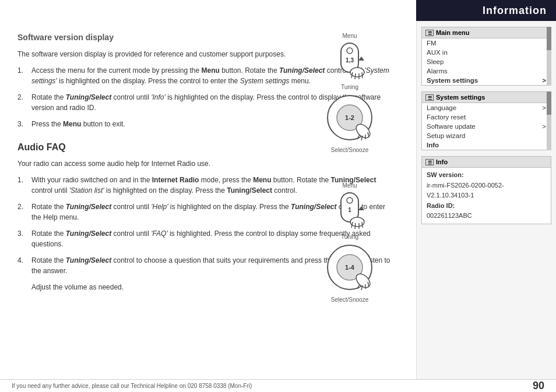 The height and width of the screenshot is (392, 556). What do you see at coordinates (430, 98) in the screenshot?
I see `menu-icon-system: ☰` at bounding box center [430, 98].